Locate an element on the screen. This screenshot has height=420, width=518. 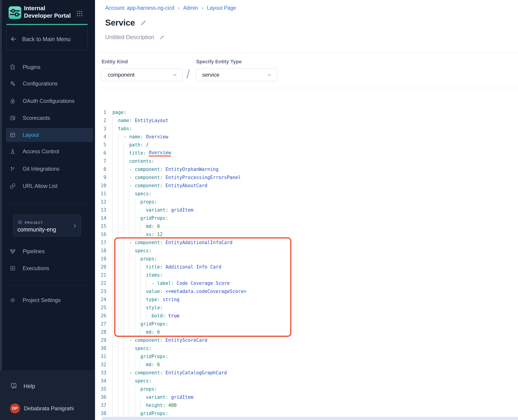
edit-description-pencil-icon is located at coordinates (162, 37).